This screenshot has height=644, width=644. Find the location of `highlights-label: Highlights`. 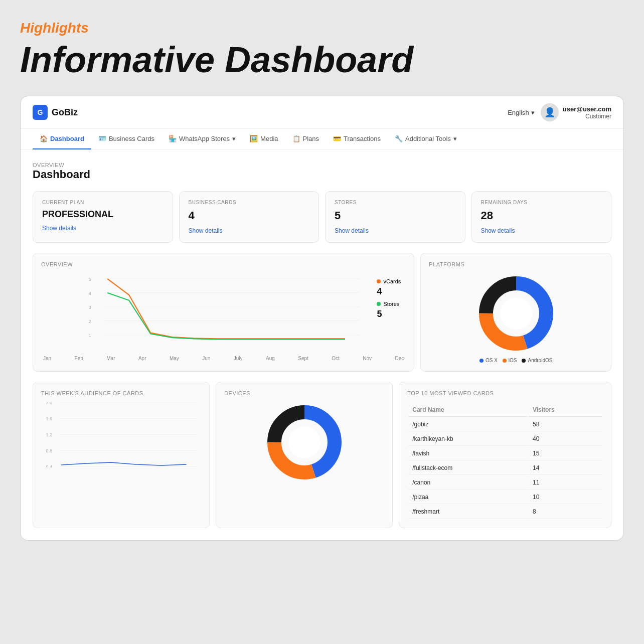

highlights-label: Highlights is located at coordinates (322, 28).